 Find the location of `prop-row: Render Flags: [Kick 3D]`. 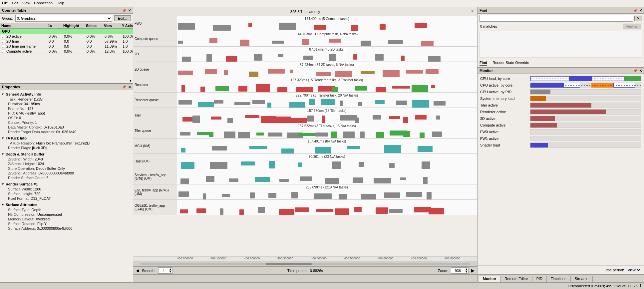

prop-row: Render Flags: [Kick 3D] is located at coordinates (67, 148).